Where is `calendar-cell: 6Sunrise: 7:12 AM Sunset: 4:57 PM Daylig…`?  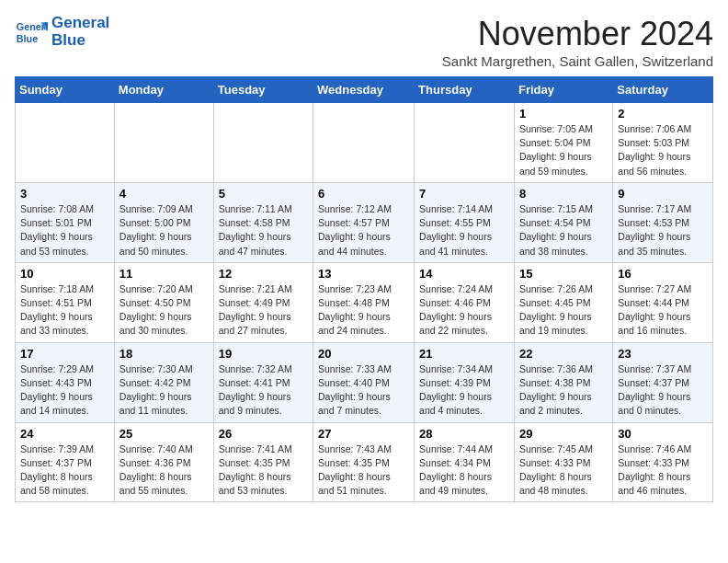
calendar-cell: 6Sunrise: 7:12 AM Sunset: 4:57 PM Daylig… is located at coordinates (364, 223).